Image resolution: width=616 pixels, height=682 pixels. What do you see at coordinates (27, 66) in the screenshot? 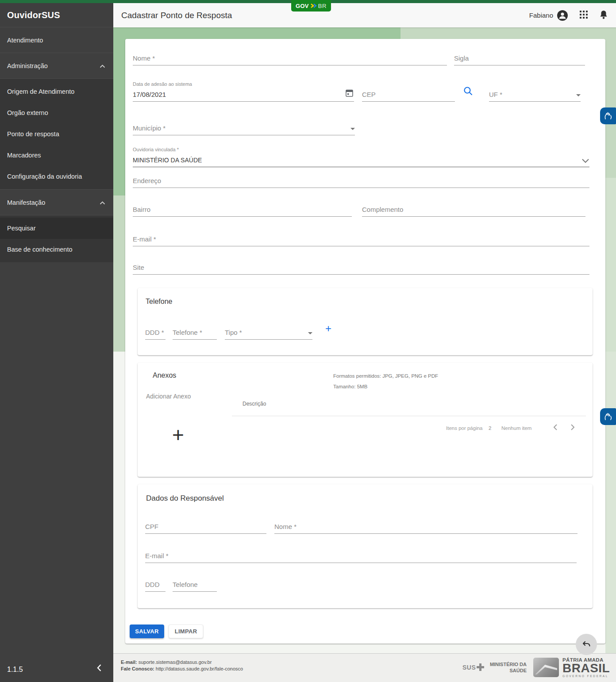
I see `sidebar-item-label: Administração` at bounding box center [27, 66].